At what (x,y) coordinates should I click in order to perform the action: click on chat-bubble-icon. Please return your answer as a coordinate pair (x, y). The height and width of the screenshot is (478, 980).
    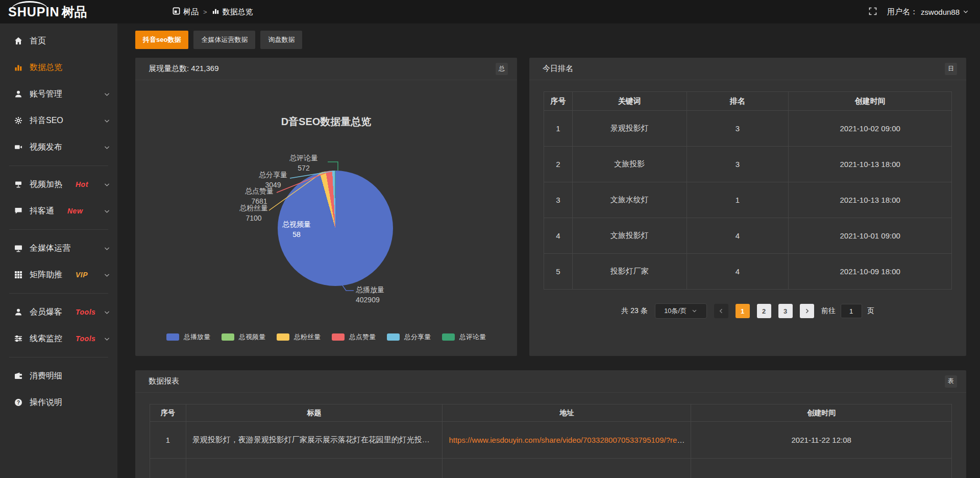
    Looking at the image, I should click on (18, 211).